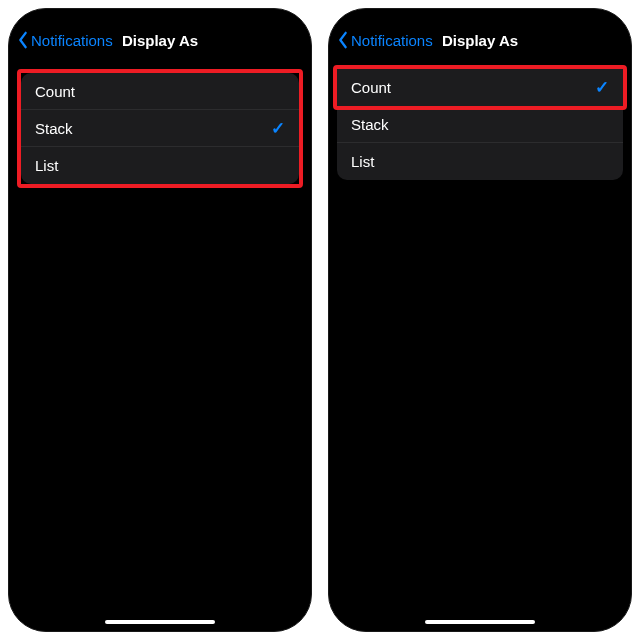  Describe the element at coordinates (160, 128) in the screenshot. I see `option-list: Count Stack ✓ List` at that location.